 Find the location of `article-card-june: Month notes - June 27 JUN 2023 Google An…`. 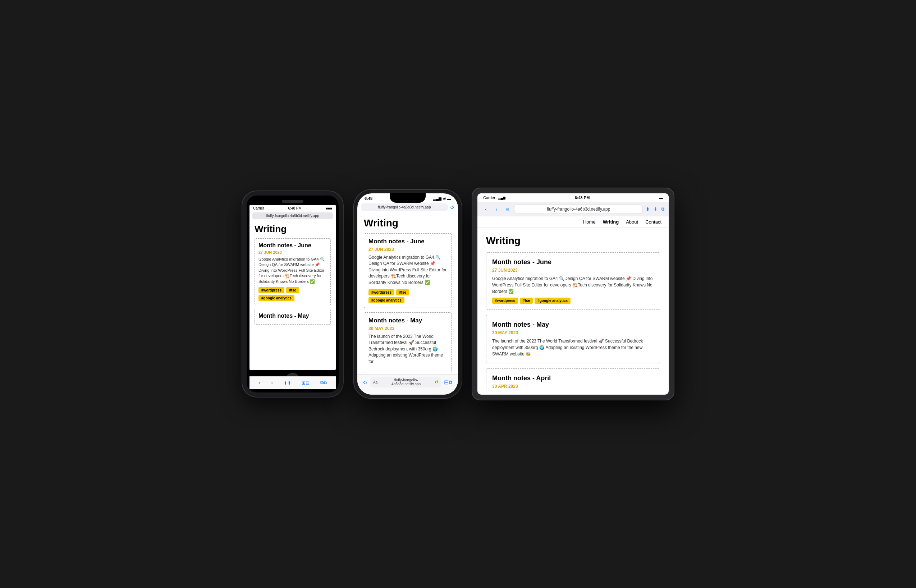

article-card-june: Month notes - June 27 JUN 2023 Google An… is located at coordinates (292, 272).